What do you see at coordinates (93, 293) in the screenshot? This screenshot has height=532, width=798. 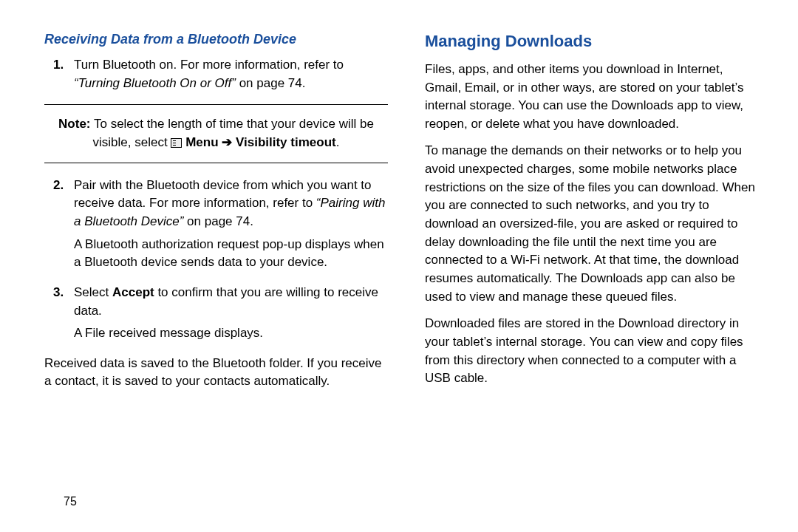 I see `step-3-text-a: Select` at bounding box center [93, 293].